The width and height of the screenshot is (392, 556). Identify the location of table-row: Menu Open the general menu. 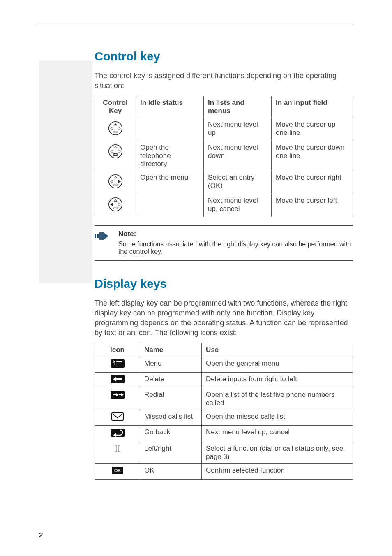
(224, 364).